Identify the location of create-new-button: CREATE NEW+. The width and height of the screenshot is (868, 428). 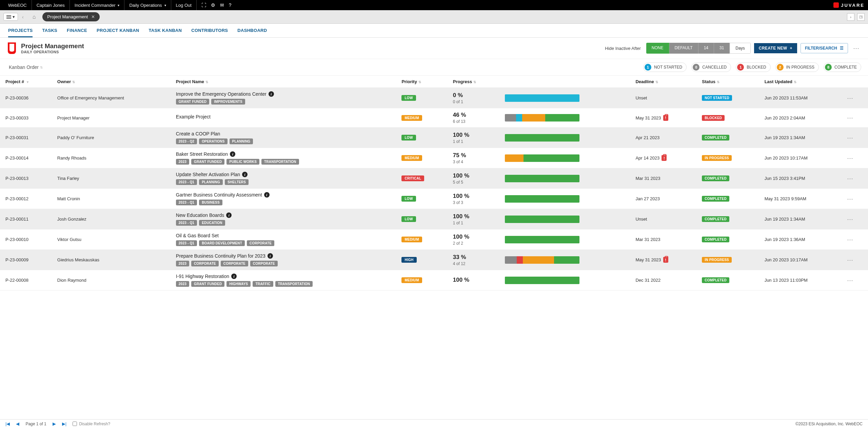
(776, 48).